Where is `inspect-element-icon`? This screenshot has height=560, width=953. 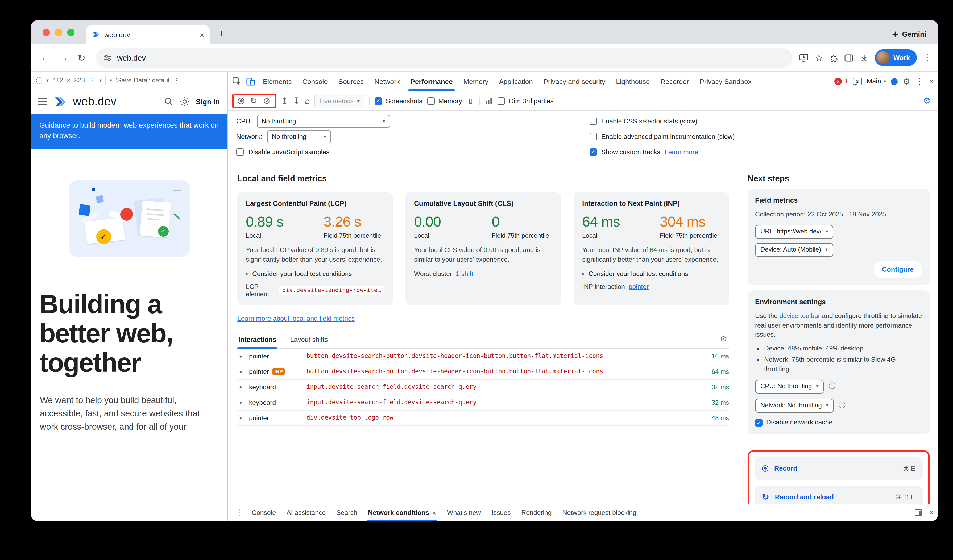 inspect-element-icon is located at coordinates (237, 82).